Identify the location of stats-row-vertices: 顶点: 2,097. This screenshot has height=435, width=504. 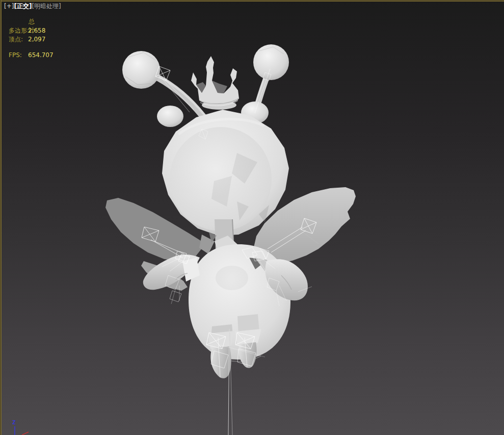
(16, 40).